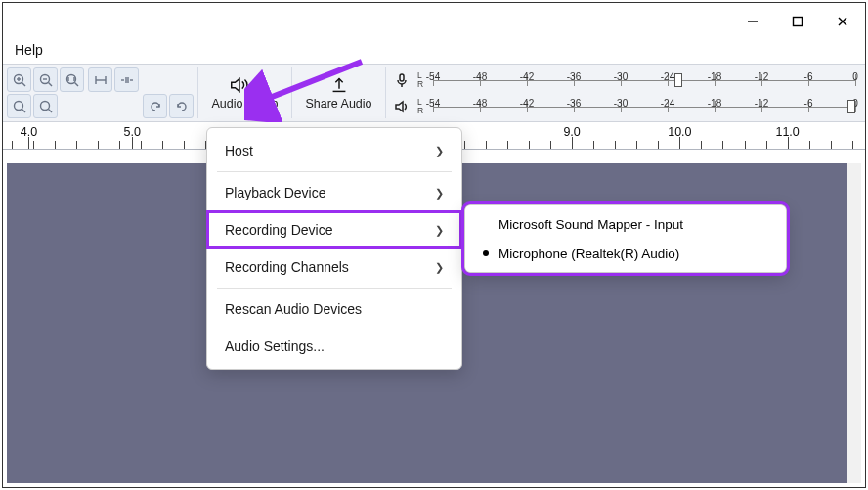 This screenshot has width=868, height=490. What do you see at coordinates (625, 80) in the screenshot?
I see `recording-meter: LR -54-48-42-36-30-24-18-12-60` at bounding box center [625, 80].